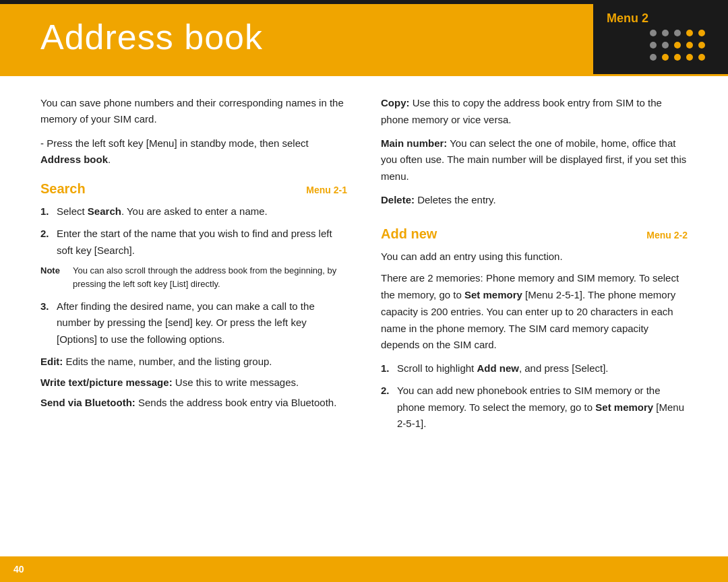 This screenshot has width=728, height=582. Describe the element at coordinates (74, 159) in the screenshot. I see `intro-bold: Address book` at that location.